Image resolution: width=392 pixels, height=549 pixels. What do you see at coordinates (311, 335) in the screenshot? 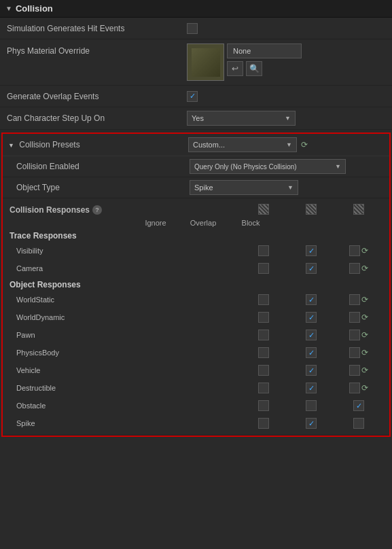
I see `pawn-overlap-checkbox` at bounding box center [311, 335].